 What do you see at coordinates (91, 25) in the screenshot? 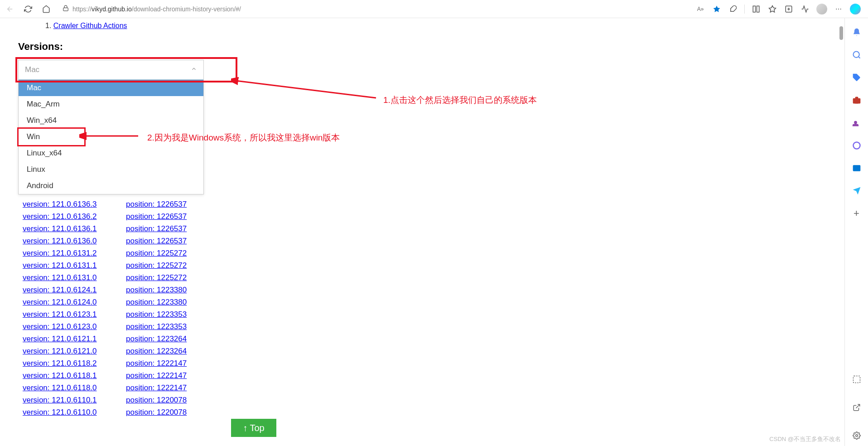
I see `crawler-actions-link: Crawler Github Actions` at bounding box center [91, 25].